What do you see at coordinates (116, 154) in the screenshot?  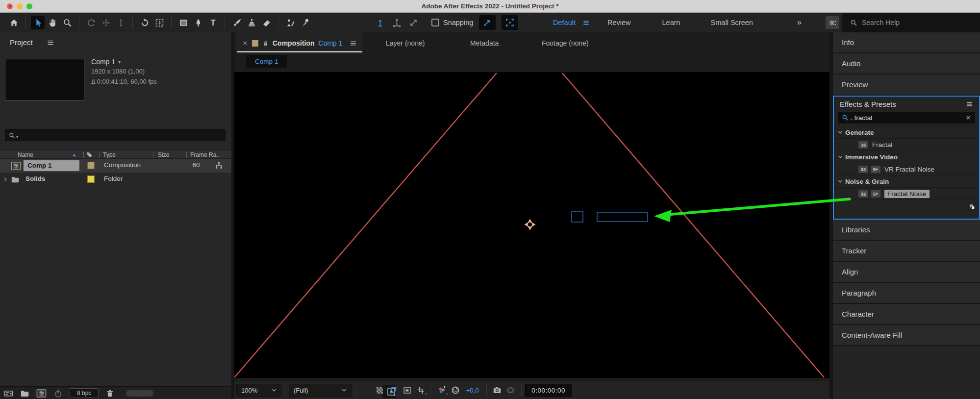 I see `project-table-header: Name Type Size Frame Ra..` at bounding box center [116, 154].